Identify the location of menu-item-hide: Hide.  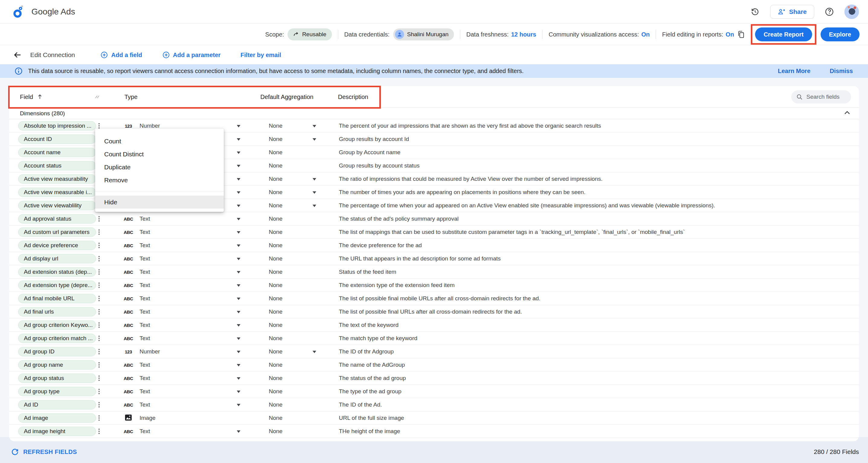
(159, 202).